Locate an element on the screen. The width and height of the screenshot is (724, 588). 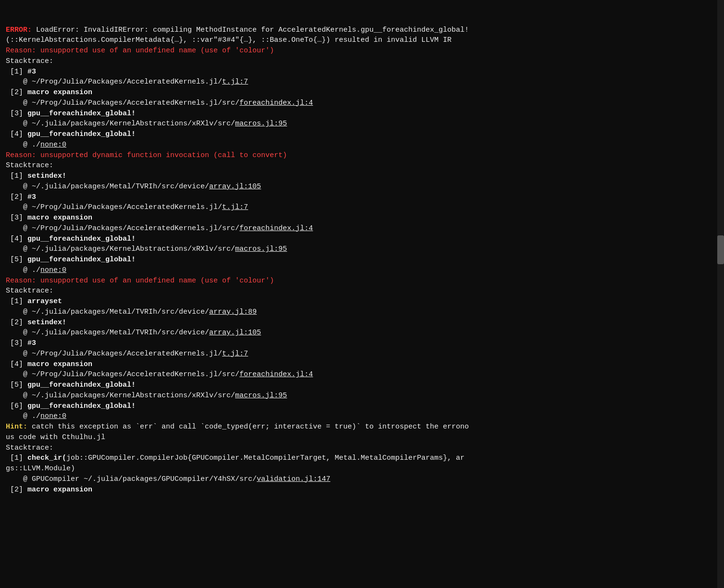
terminal-text-normal-text: job::GPUCompiler.CompilerJob{GPUCompiler… is located at coordinates (265, 458).